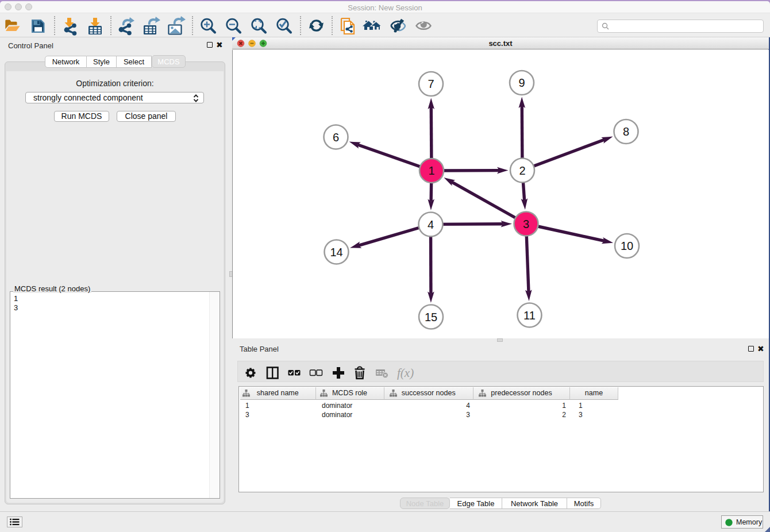 The height and width of the screenshot is (532, 770). What do you see at coordinates (336, 252) in the screenshot?
I see `svg-text: 14` at bounding box center [336, 252].